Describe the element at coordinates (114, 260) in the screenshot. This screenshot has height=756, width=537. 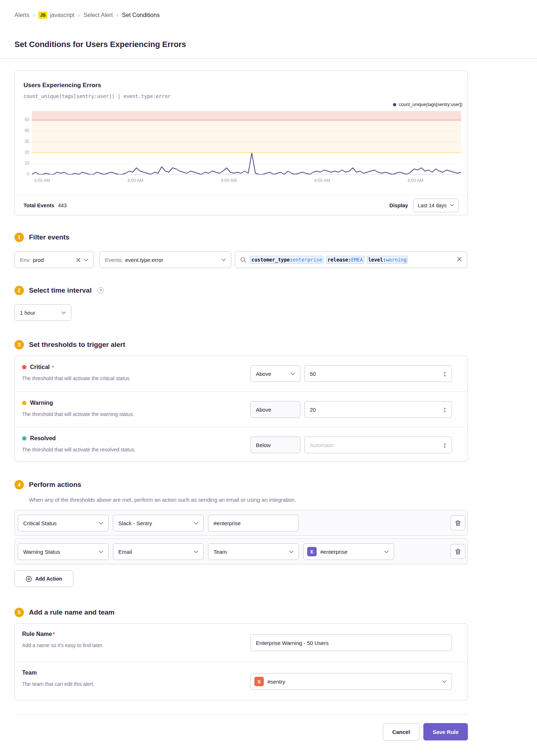
I see `event-types-label: Events:` at that location.